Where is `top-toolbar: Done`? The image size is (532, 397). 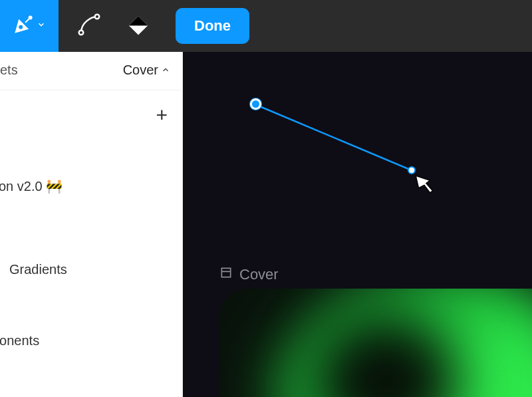 top-toolbar: Done is located at coordinates (266, 26).